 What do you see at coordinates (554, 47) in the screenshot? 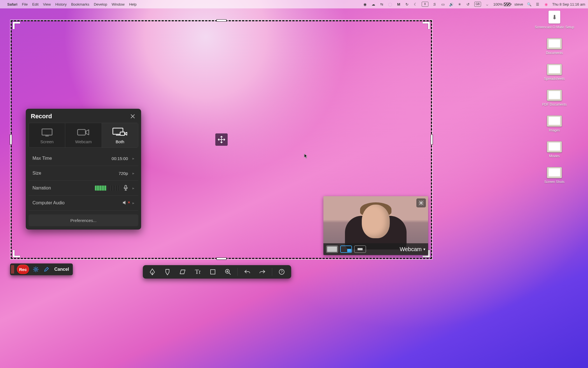
I see `desktop-item-documents: Documents` at bounding box center [554, 47].